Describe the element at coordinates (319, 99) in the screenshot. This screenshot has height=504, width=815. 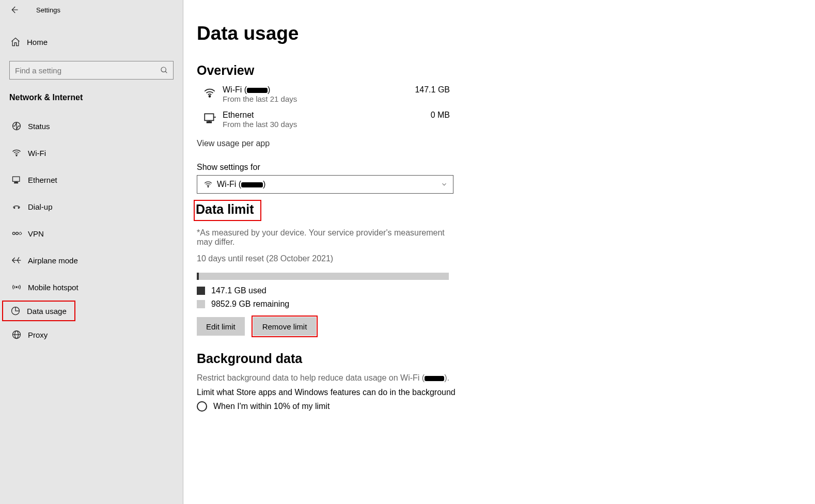
I see `overview-wifi-sub: From the last 21 days` at that location.